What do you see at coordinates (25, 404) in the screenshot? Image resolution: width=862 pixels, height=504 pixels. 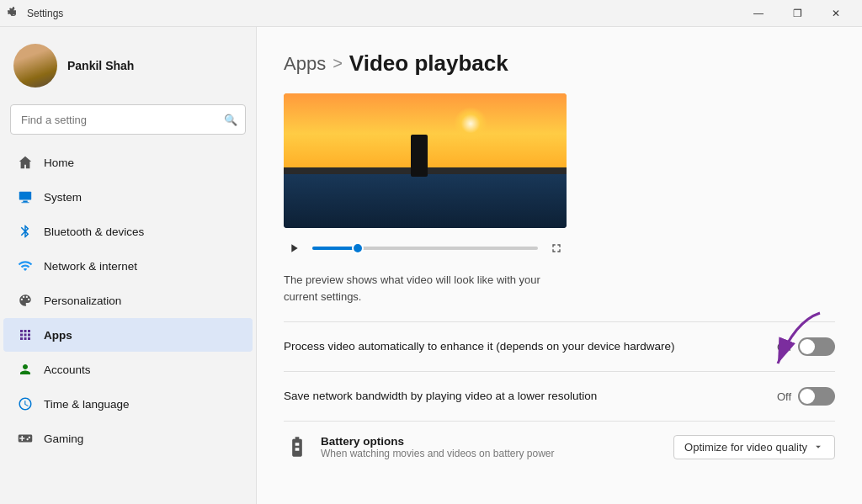 I see `time-icon` at bounding box center [25, 404].